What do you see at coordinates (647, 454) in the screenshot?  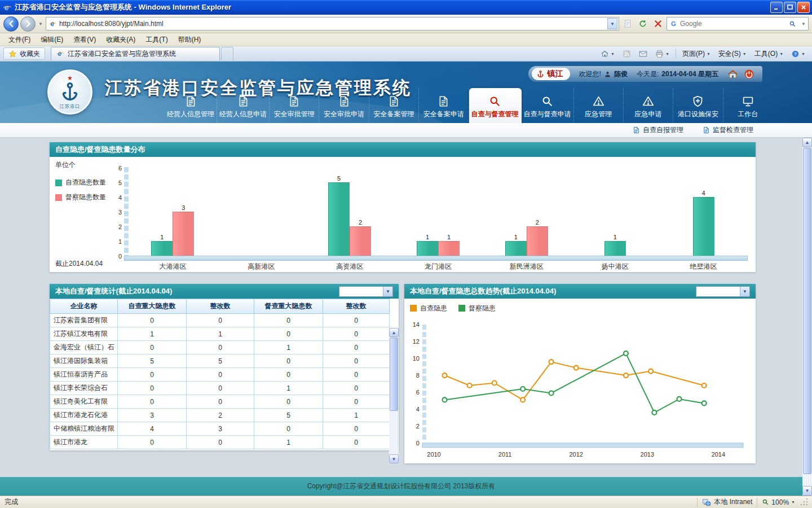 I see `svg-text: 2013` at bounding box center [647, 454].